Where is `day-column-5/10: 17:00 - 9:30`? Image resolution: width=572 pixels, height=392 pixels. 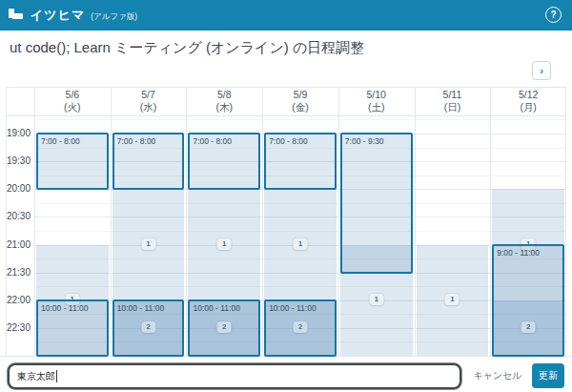
day-column-5/10: 17:00 - 9:30 is located at coordinates (377, 236).